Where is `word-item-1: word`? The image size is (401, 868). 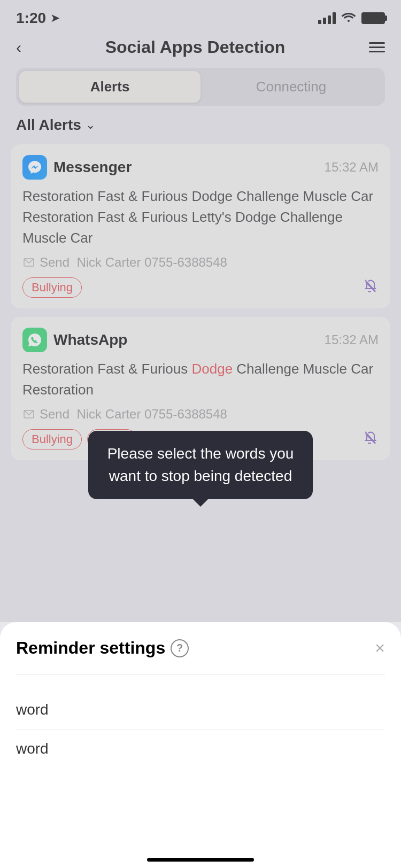
word-item-1: word is located at coordinates (200, 710).